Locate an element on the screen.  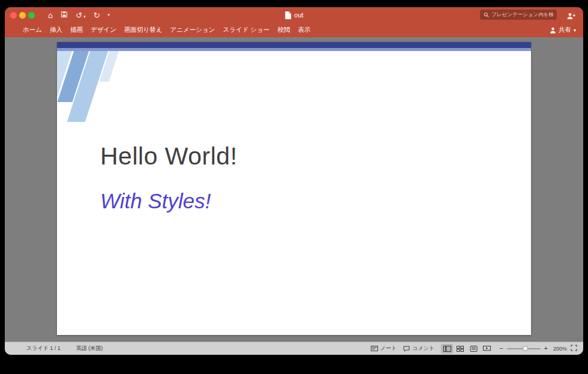
home-icon: ⌂ is located at coordinates (50, 16).